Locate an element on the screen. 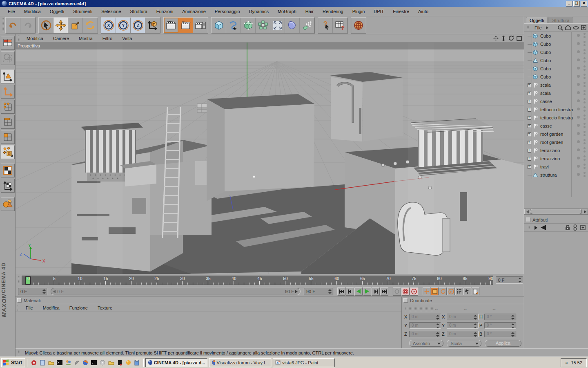  object-row-cubo-1: Cubo is located at coordinates (556, 36).